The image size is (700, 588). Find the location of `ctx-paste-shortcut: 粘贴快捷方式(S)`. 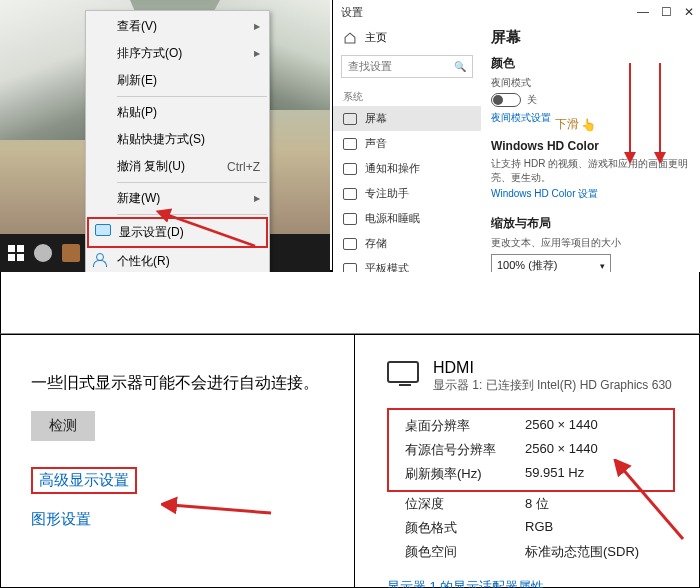

ctx-paste-shortcut: 粘贴快捷方式(S) is located at coordinates (178, 140).